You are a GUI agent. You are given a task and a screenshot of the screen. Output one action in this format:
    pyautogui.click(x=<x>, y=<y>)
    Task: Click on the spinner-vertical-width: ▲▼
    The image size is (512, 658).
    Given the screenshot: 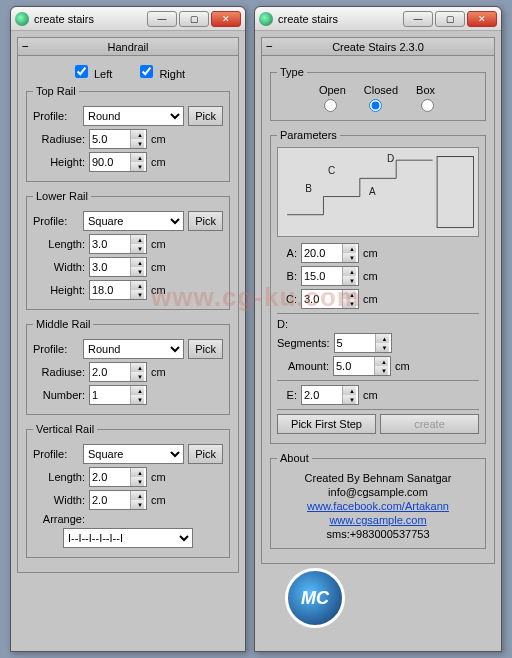 What is the action you would take?
    pyautogui.click(x=118, y=500)
    